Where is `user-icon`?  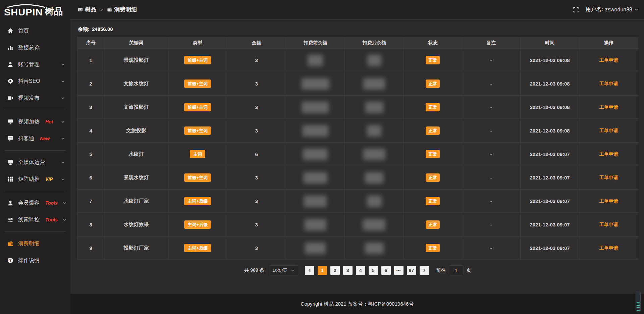 user-icon is located at coordinates (10, 64).